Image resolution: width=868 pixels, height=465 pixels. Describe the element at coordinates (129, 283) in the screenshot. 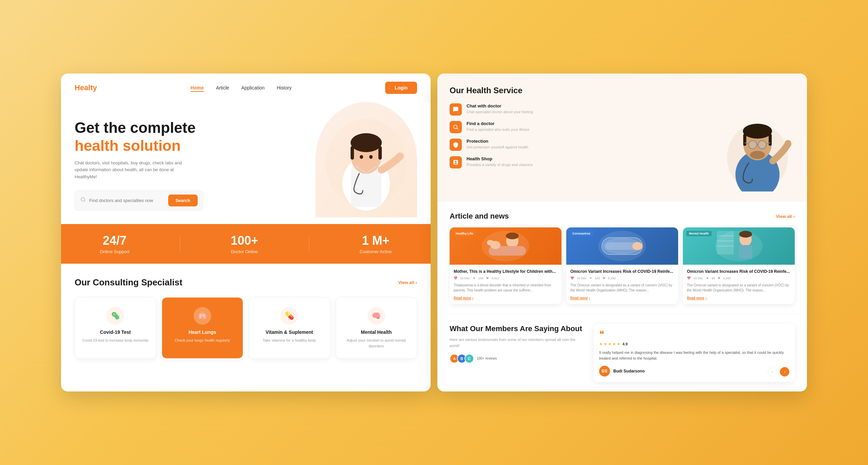

I see `specialists-title: Our Consulting Specialist` at that location.